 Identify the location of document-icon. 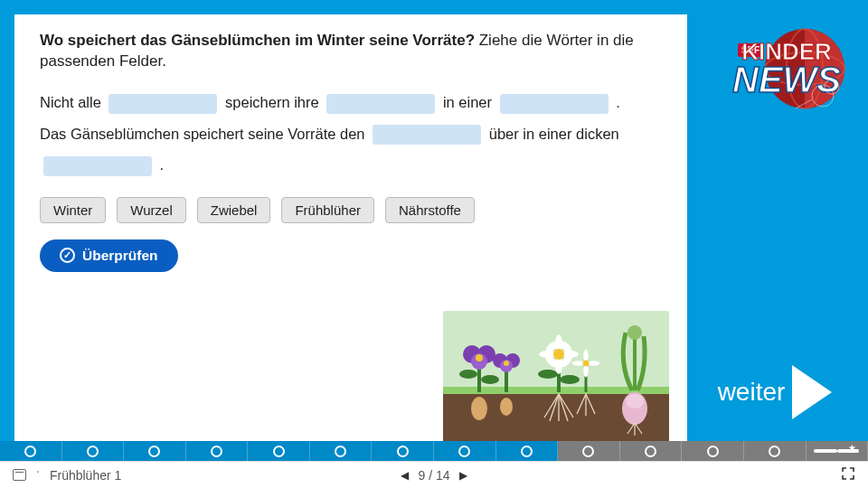
(20, 475).